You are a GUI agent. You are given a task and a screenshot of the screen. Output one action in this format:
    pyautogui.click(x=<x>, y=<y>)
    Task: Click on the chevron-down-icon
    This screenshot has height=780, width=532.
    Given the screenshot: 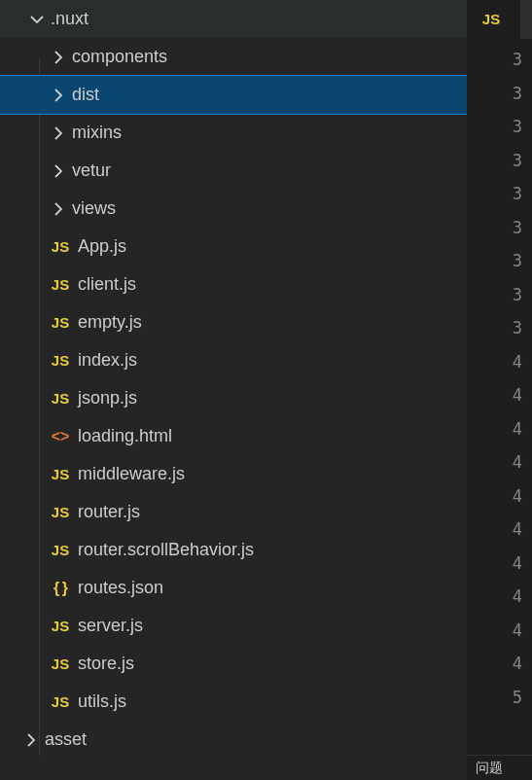 What is the action you would take?
    pyautogui.click(x=37, y=19)
    